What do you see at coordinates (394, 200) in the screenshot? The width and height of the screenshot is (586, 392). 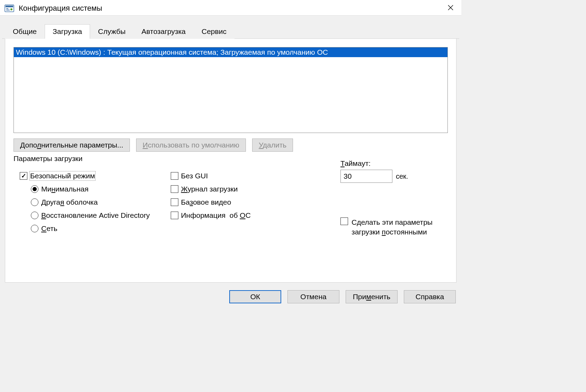 I see `right-column: Таймаут: сек. Сделать эти параметры загр…` at bounding box center [394, 200].